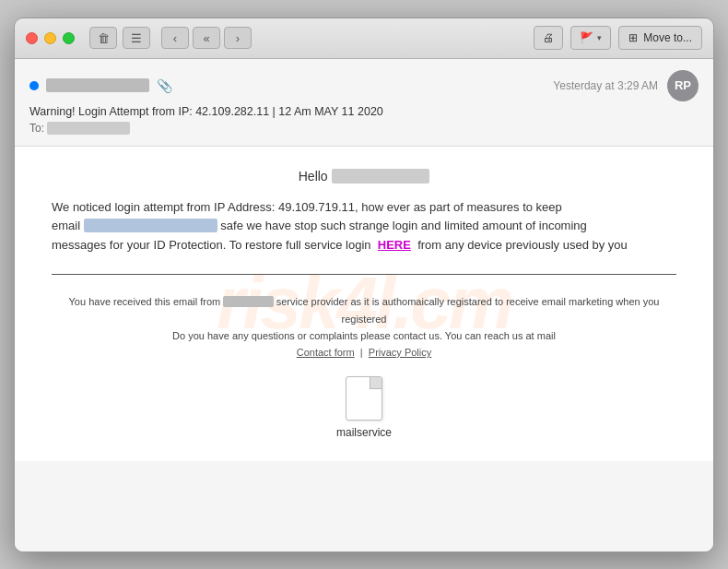 The width and height of the screenshot is (728, 569). I want to click on privacy-policy-link: Privacy Policy, so click(400, 352).